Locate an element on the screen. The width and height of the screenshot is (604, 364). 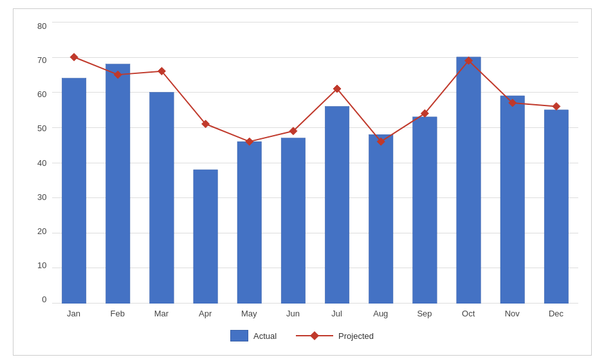
x-axis-label: Sep is located at coordinates (425, 313).